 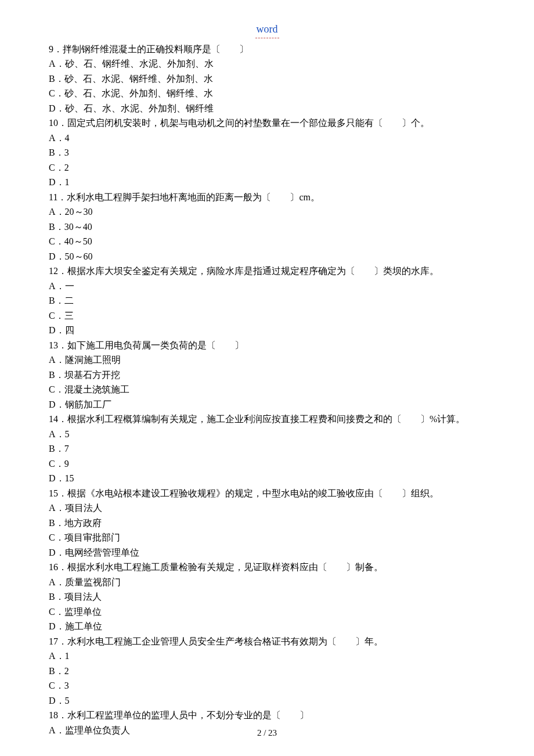 I want to click on question-option: C．2, so click(x=267, y=168).